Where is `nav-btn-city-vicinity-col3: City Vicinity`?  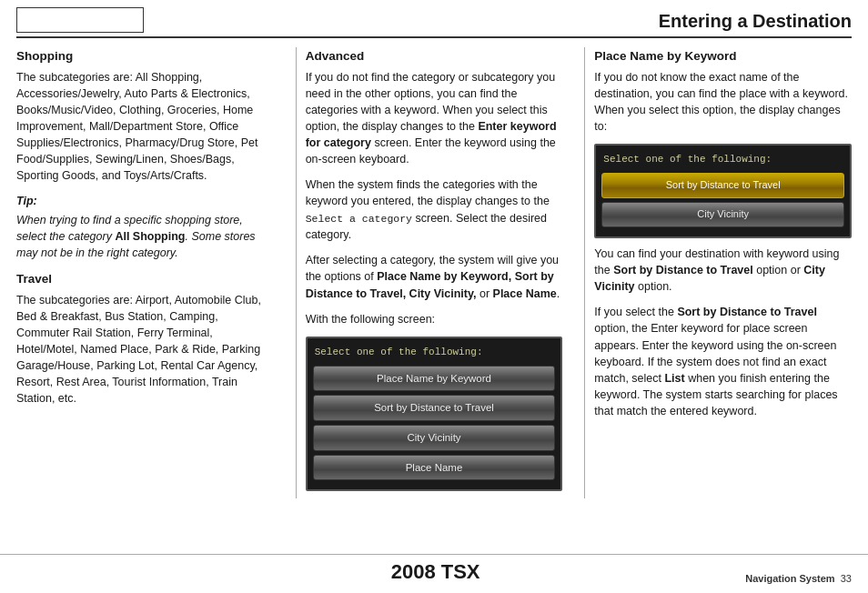
nav-btn-city-vicinity-col3: City Vicinity is located at coordinates (722, 215).